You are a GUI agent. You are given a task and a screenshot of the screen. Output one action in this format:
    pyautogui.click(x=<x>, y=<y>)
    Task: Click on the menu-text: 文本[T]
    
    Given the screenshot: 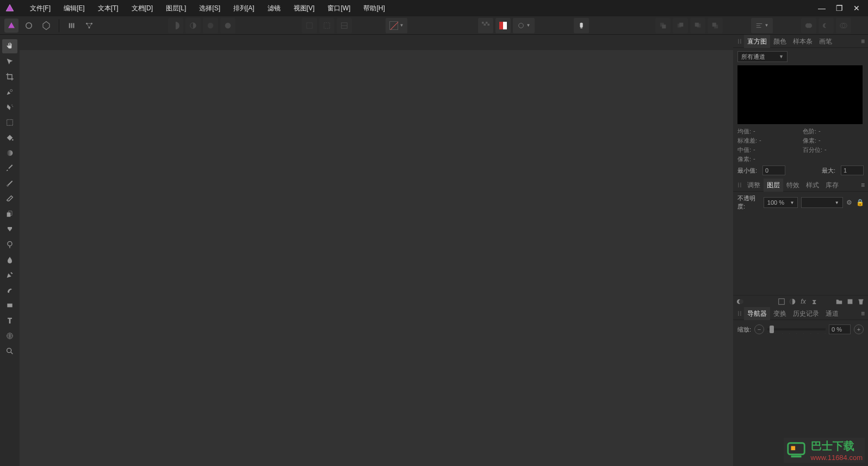 What is the action you would take?
    pyautogui.click(x=108, y=8)
    